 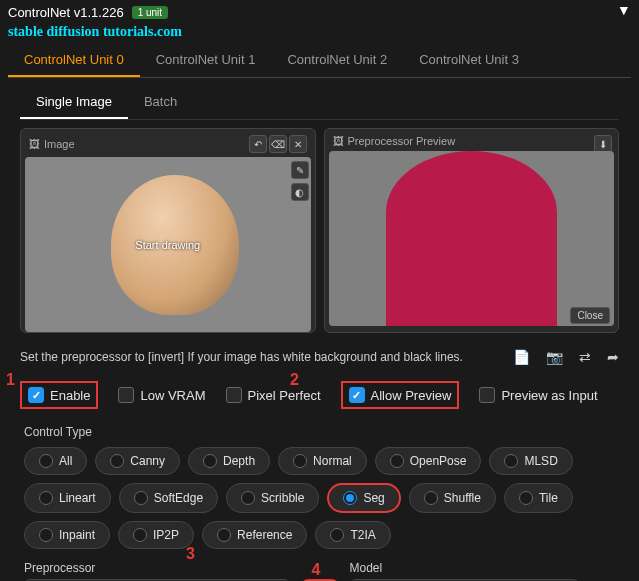 What do you see at coordinates (538, 395) in the screenshot?
I see `previewasinput-checkbox: Preview as Input` at bounding box center [538, 395].